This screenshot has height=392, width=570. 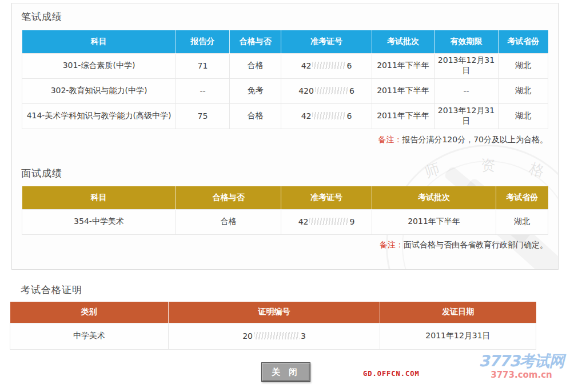 What do you see at coordinates (42, 174) in the screenshot?
I see `interview-scores-title: 面试成绩` at bounding box center [42, 174].